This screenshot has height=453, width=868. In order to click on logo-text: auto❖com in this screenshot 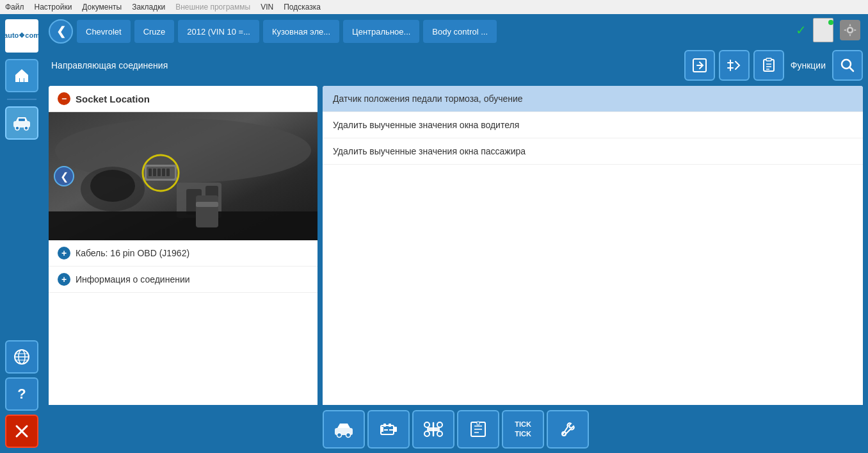, I will do `click(22, 36)`.